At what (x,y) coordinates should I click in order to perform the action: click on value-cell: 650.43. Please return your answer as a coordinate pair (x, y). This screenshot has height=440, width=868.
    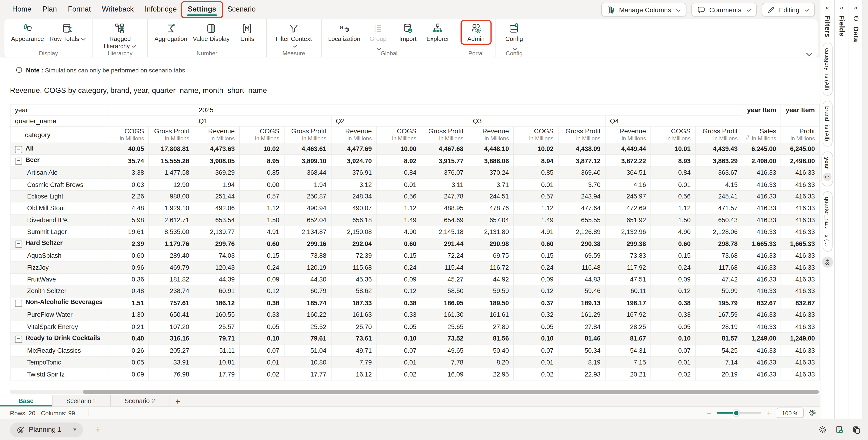
    Looking at the image, I should click on (719, 220).